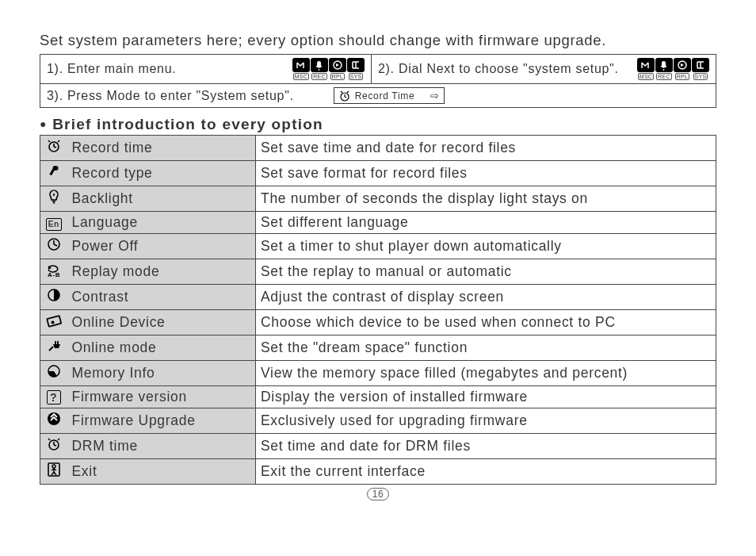  Describe the element at coordinates (162, 323) in the screenshot. I see `option-name: Online Device` at that location.